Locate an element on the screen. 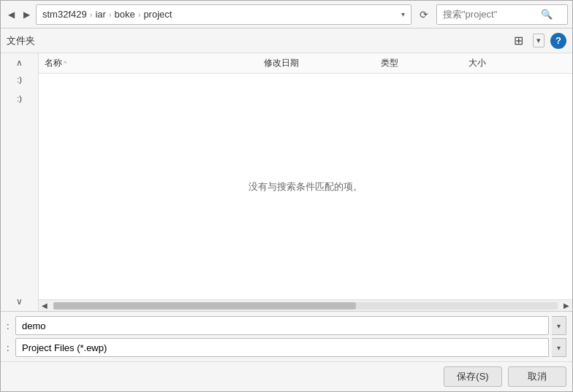  filename-colon: : is located at coordinates (10, 326).